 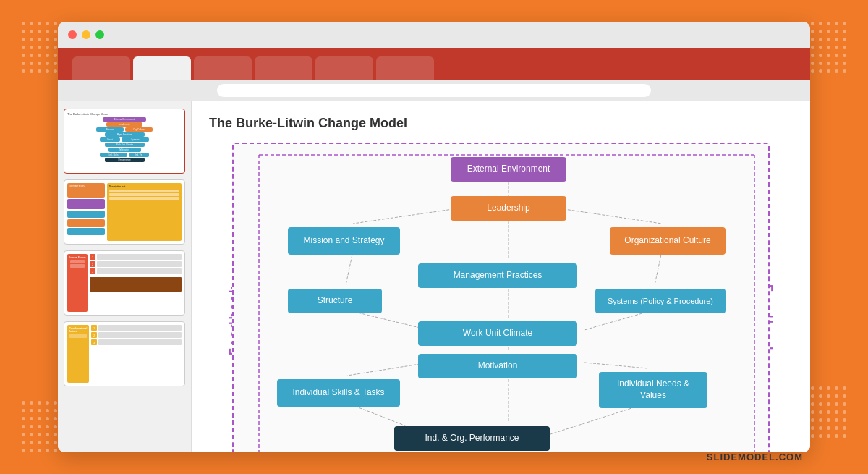 What do you see at coordinates (434, 90) in the screenshot?
I see `browser-addressbar` at bounding box center [434, 90].